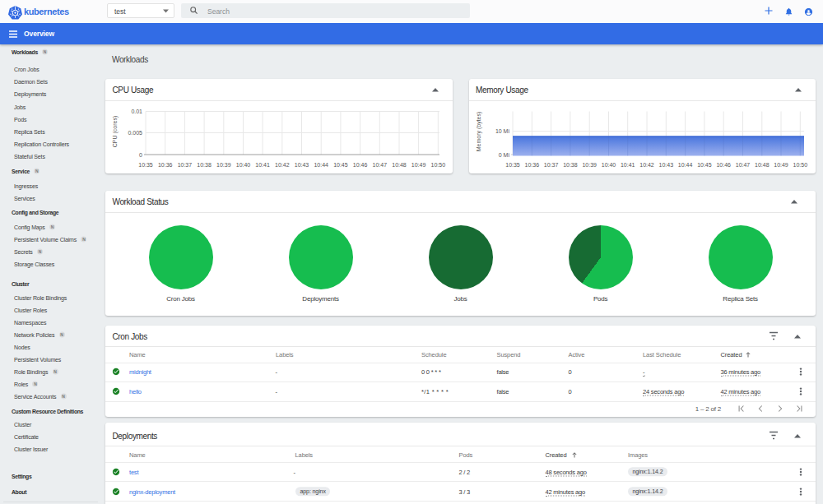  Describe the element at coordinates (479, 132) in the screenshot. I see `svg-text: Memory (bytes)` at that location.